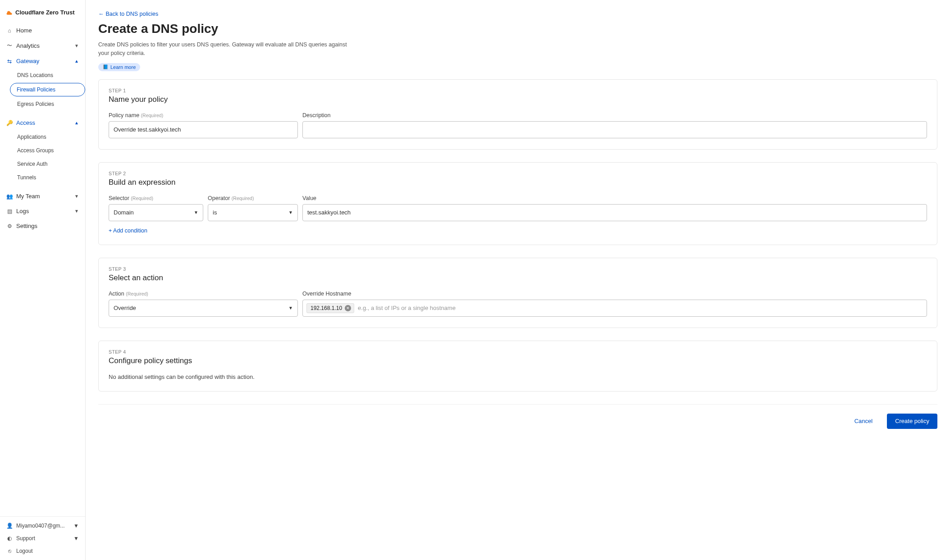 This screenshot has width=950, height=560. What do you see at coordinates (36, 104) in the screenshot?
I see `sidebar-item-label: Egress Policies` at bounding box center [36, 104].